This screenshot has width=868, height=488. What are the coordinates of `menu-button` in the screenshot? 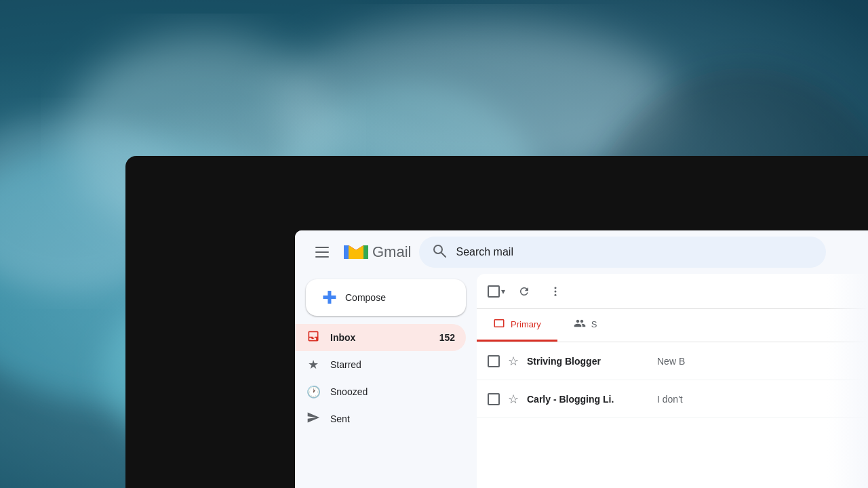 It's located at (322, 252).